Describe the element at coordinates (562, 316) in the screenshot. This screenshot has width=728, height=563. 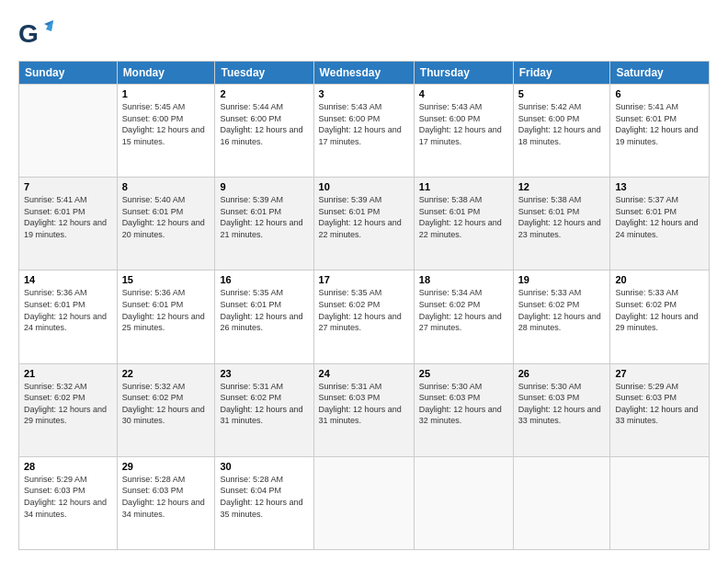
I see `calendar-cell: 19Sunrise: 5:33 AMSunset: 6:02 PMDayligh…` at that location.